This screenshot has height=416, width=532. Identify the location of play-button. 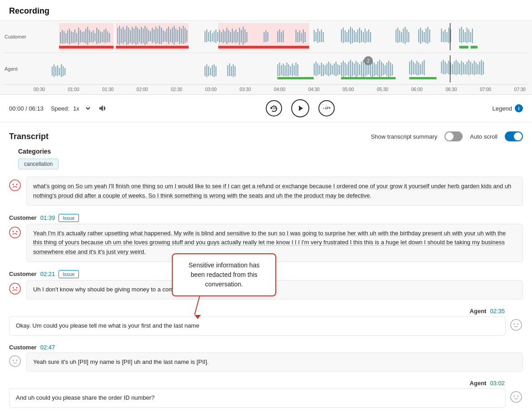
(300, 108).